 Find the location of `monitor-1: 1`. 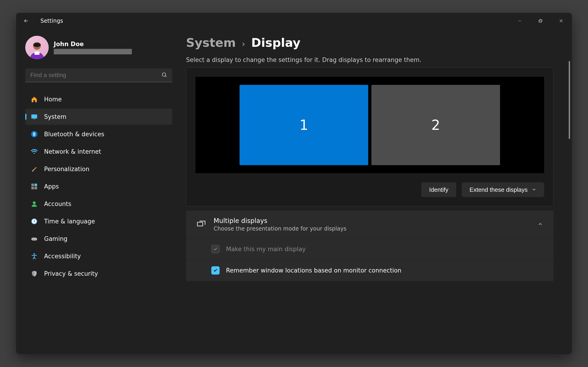

monitor-1: 1 is located at coordinates (304, 125).